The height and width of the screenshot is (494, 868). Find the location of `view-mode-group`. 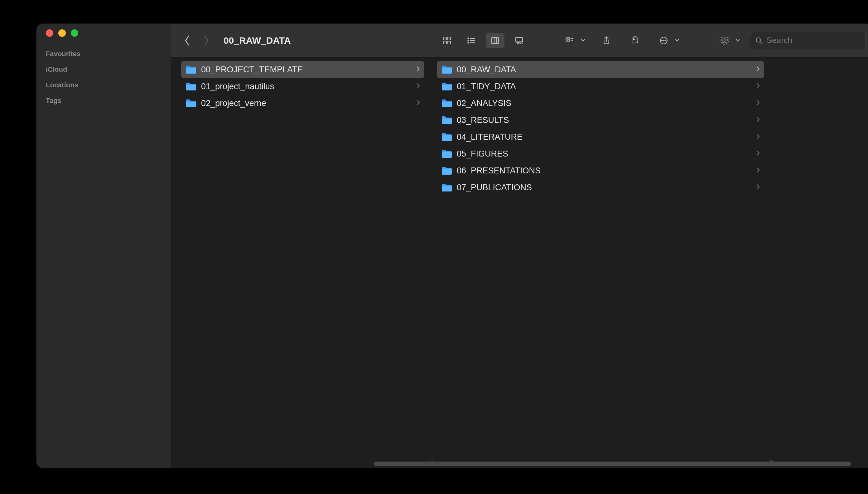

view-mode-group is located at coordinates (483, 41).